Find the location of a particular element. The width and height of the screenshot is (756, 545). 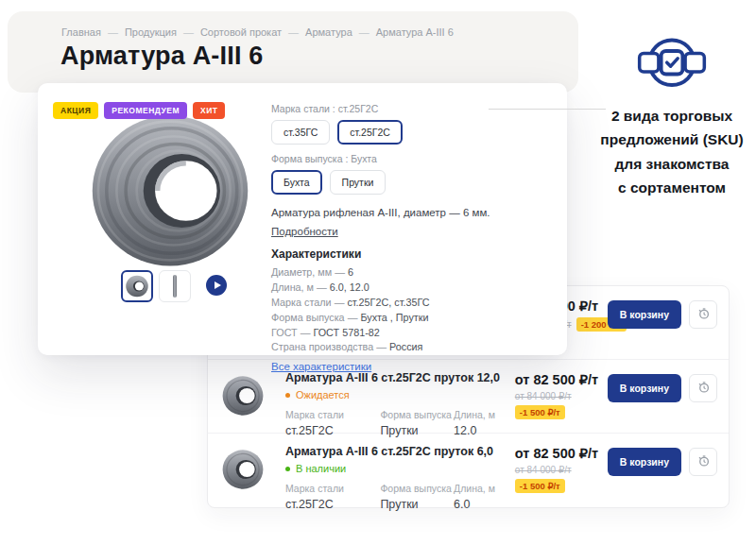

recommend-badge: РЕКОМЕНДУЕМ is located at coordinates (146, 111).